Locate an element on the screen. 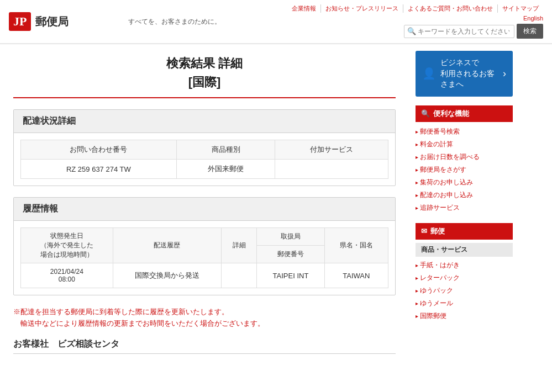 The width and height of the screenshot is (552, 392). sidebar-link: 料金の計算 is located at coordinates (437, 144).